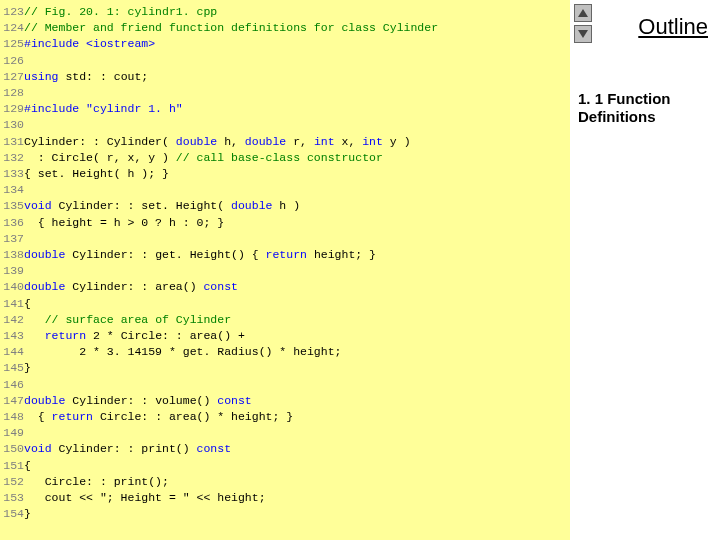  Describe the element at coordinates (280, 498) in the screenshot. I see `code-line: 153 cout << "; Height = " << height;` at that location.